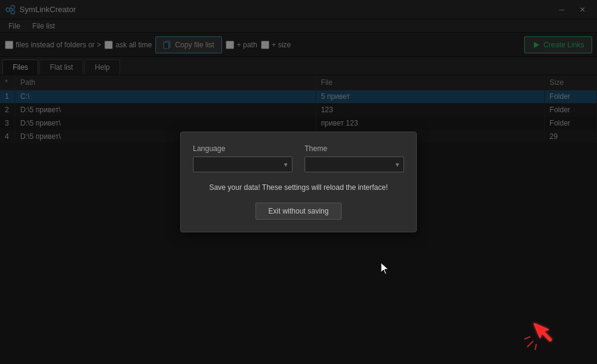  I want to click on exit-without-saving-button: Exit without saving, so click(298, 211).